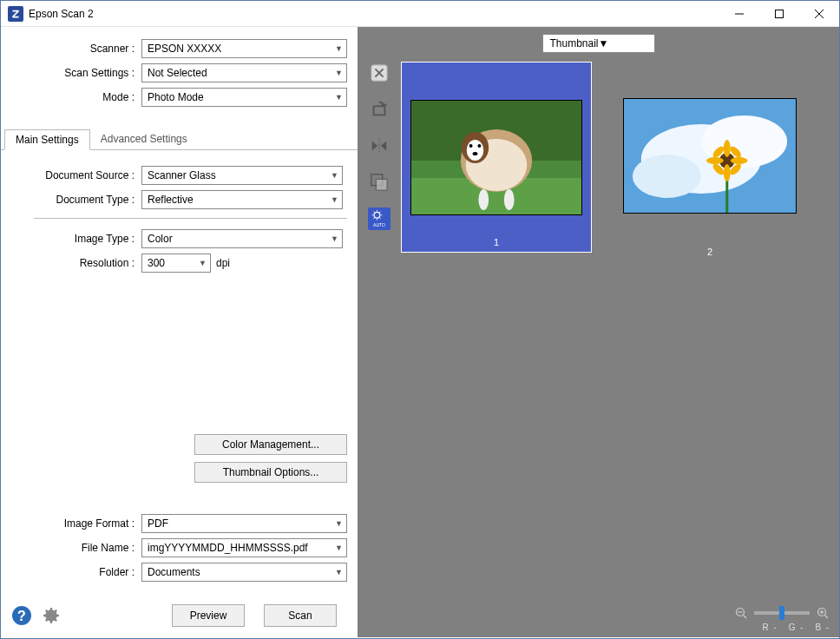 Image resolution: width=840 pixels, height=639 pixels. I want to click on scan-settings-label: Scan Settings :, so click(76, 73).